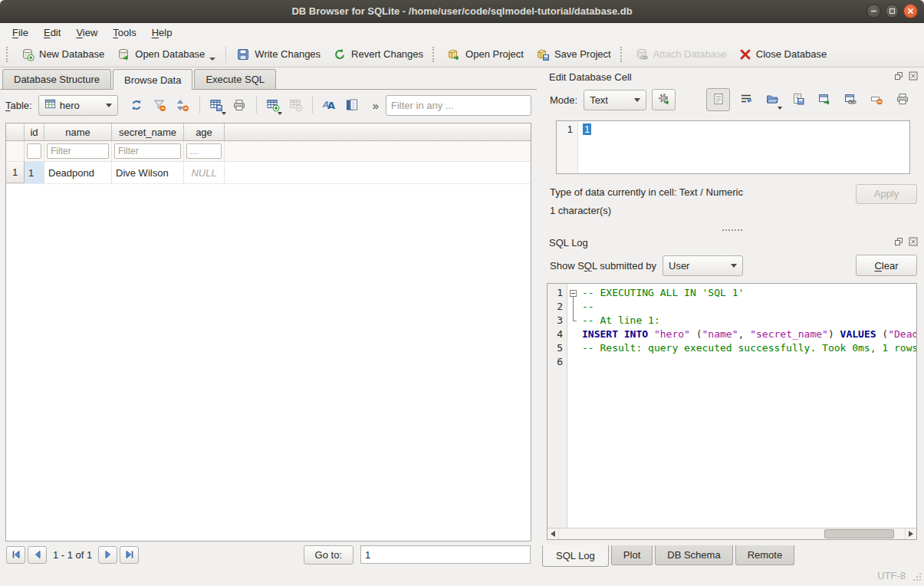 Image resolution: width=924 pixels, height=586 pixels. What do you see at coordinates (273, 106) in the screenshot?
I see `insert-record-button` at bounding box center [273, 106].